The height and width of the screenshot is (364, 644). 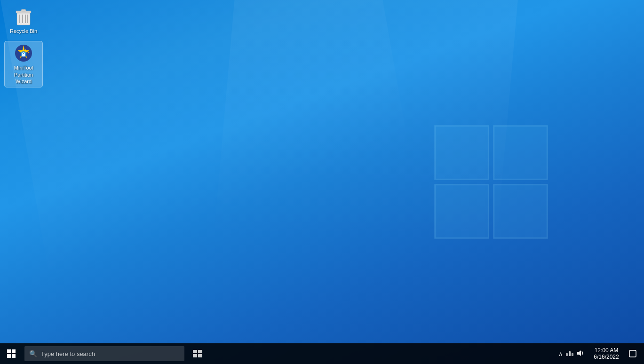 I want to click on notification-button, so click(x=633, y=354).